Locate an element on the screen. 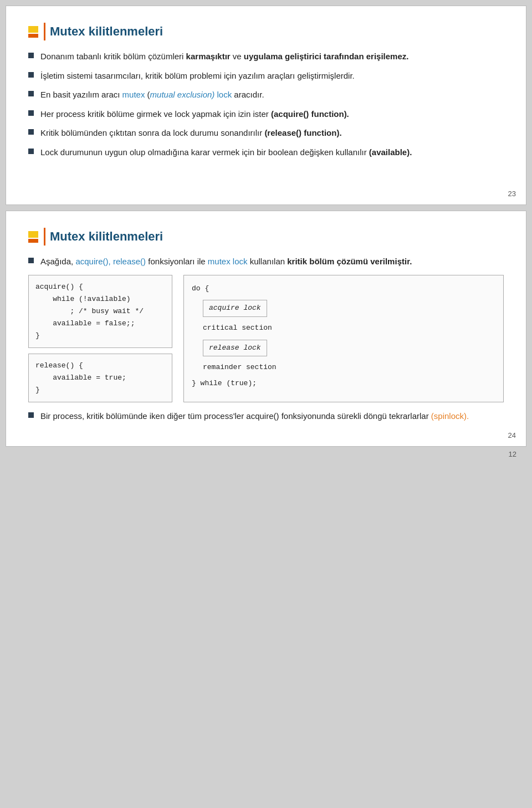  slide-2-footer-item: Bir process, kritik bölümünde iken diğer… is located at coordinates (266, 417).